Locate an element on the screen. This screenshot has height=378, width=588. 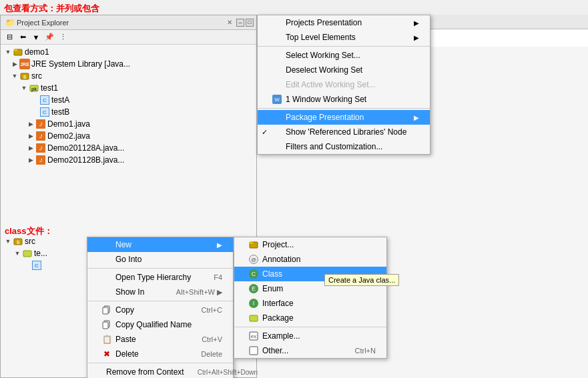
new-arrow: ▶ is located at coordinates (220, 245).